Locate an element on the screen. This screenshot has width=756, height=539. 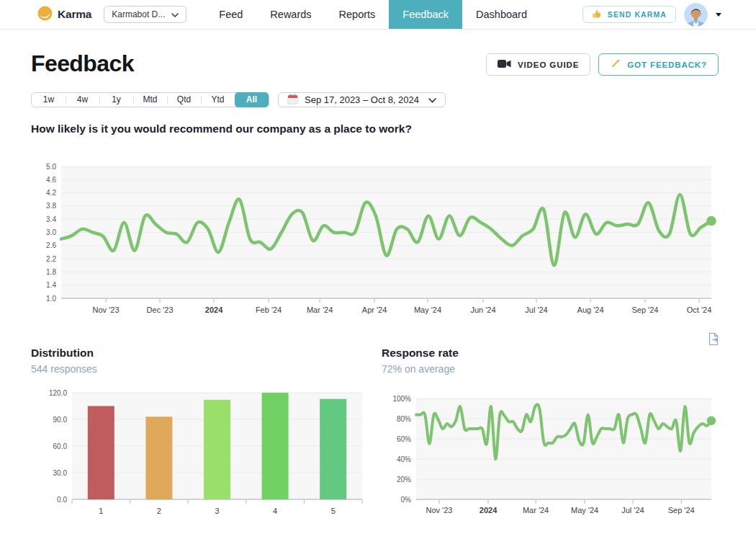
brand-link: Karma is located at coordinates (65, 14).